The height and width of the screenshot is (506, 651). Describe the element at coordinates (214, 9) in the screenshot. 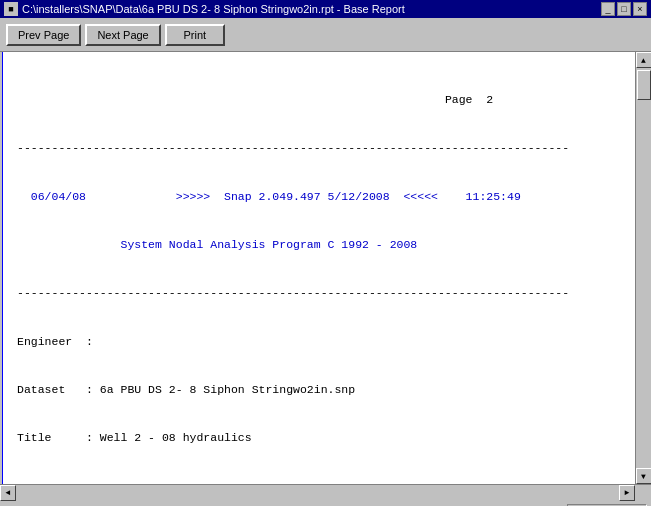

I see `window-title: C:\installers\SNAP\Data\6a PBU DS 2- 8 S…` at that location.